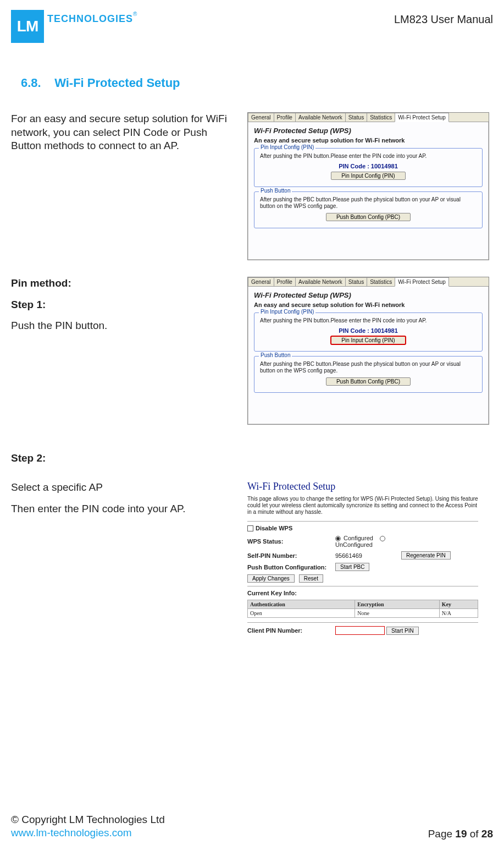  What do you see at coordinates (368, 166) in the screenshot?
I see `pin-code-value: PIN Code : 10014981` at bounding box center [368, 166].